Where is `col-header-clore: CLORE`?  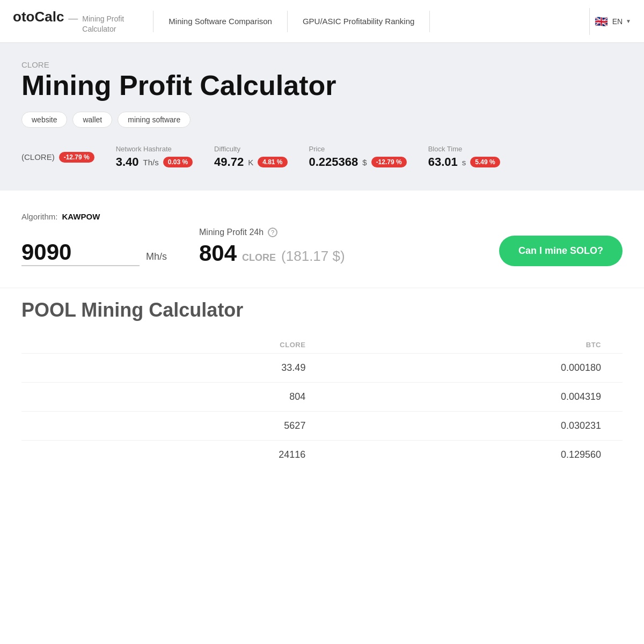
col-header-clore: CLORE is located at coordinates (214, 345).